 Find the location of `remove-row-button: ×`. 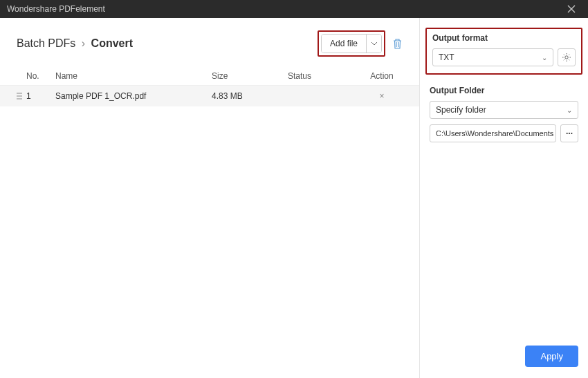

remove-row-button: × is located at coordinates (382, 96).